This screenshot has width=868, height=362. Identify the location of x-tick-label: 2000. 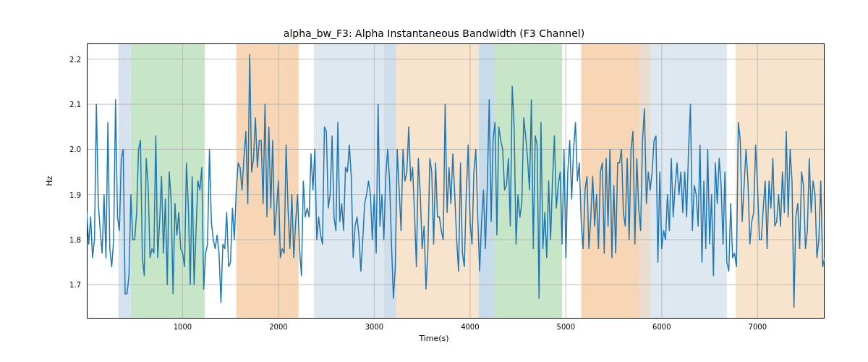
(278, 327).